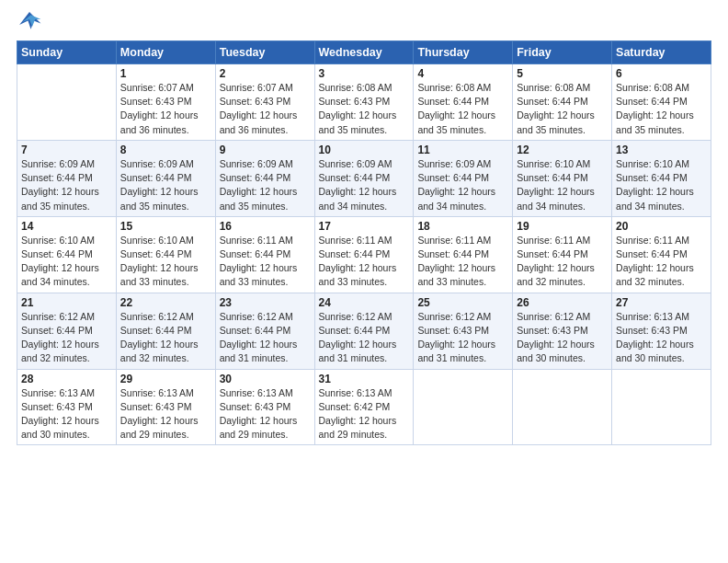 Image resolution: width=728 pixels, height=563 pixels. What do you see at coordinates (67, 53) in the screenshot?
I see `weekday-header: Sunday` at bounding box center [67, 53].